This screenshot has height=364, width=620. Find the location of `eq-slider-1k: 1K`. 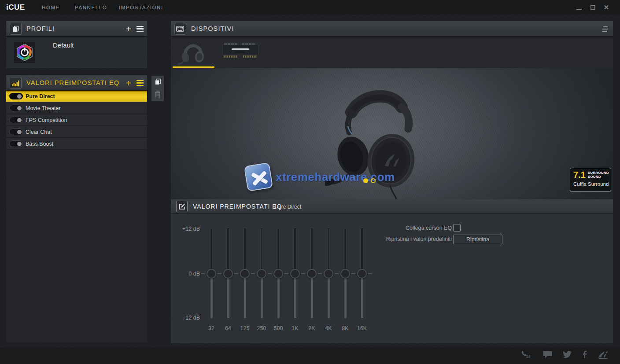

eq-slider-1k: 1K is located at coordinates (295, 280).